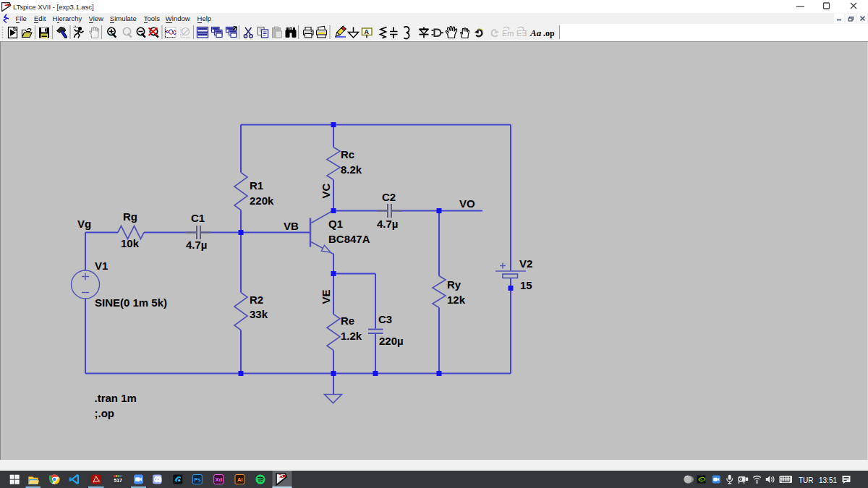  What do you see at coordinates (240, 480) in the screenshot?
I see `svg-text: Ai` at bounding box center [240, 480].